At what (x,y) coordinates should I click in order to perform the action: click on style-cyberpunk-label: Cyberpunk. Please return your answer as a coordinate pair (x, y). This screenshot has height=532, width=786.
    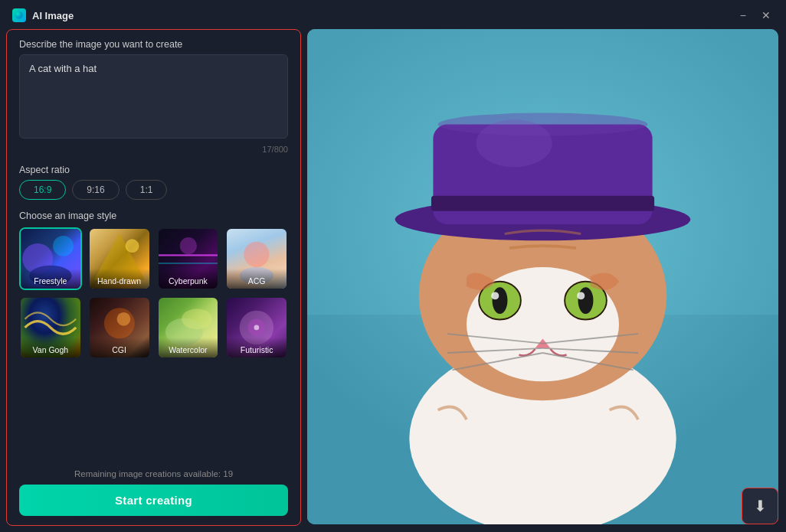
    Looking at the image, I should click on (188, 279).